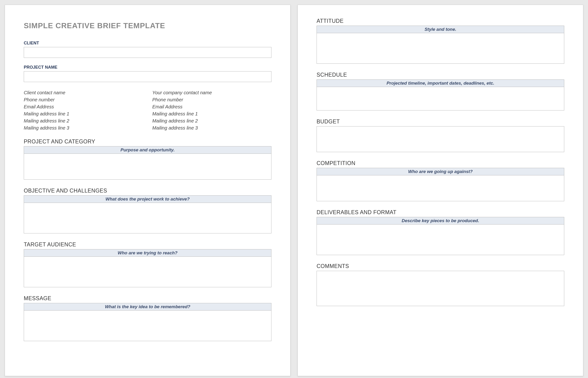 Image resolution: width=588 pixels, height=378 pixels. I want to click on contact-line: Client contact name, so click(83, 93).